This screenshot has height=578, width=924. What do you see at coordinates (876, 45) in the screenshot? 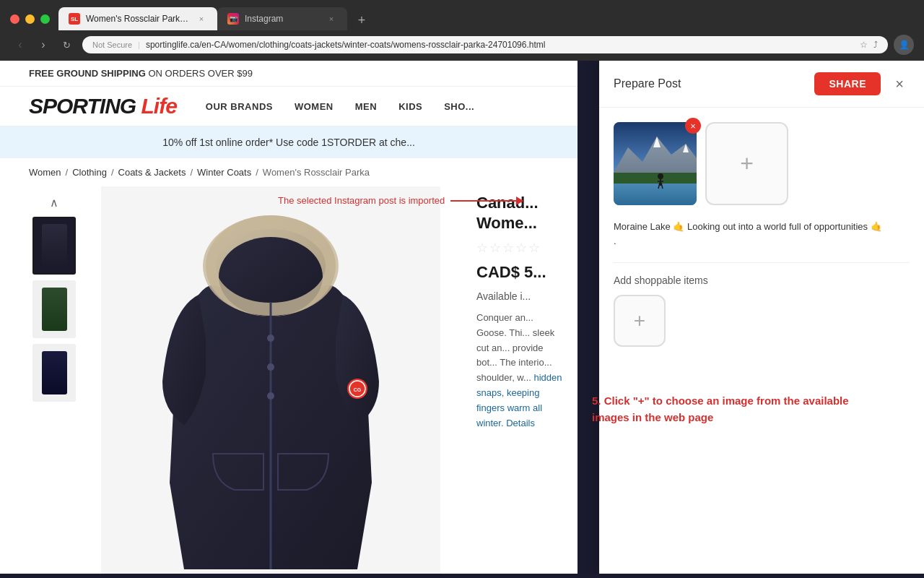
I see `share-icon: ⤴` at bounding box center [876, 45].